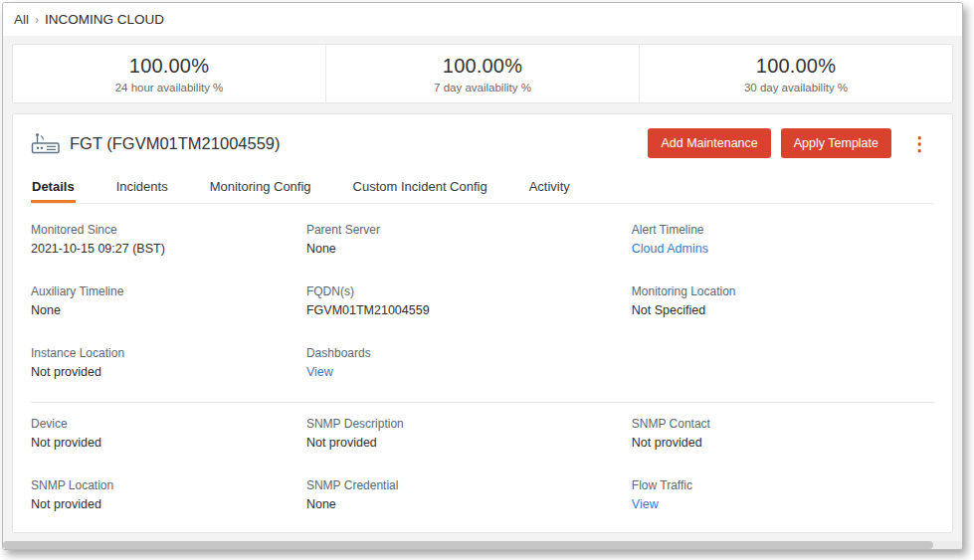 The height and width of the screenshot is (560, 974). Describe the element at coordinates (783, 248) in the screenshot. I see `field-alert-timeline: Alert Timeline Cloud Admins` at that location.